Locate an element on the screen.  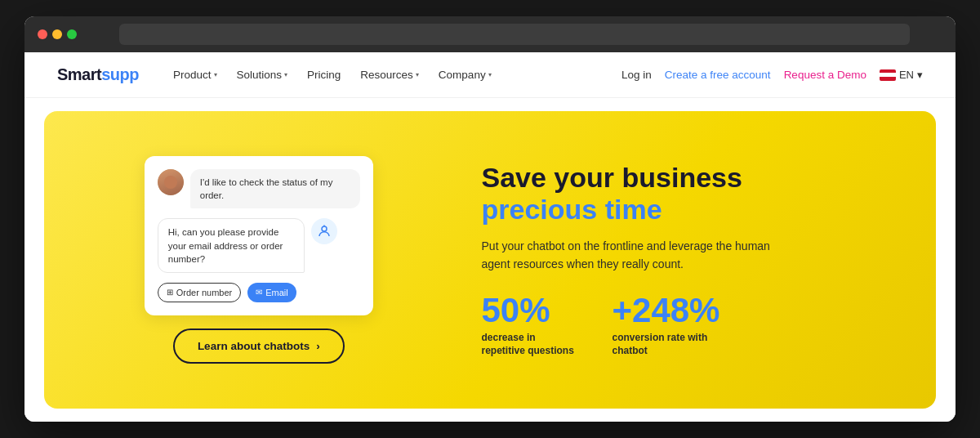
email-button: ✉ Email is located at coordinates (272, 293).